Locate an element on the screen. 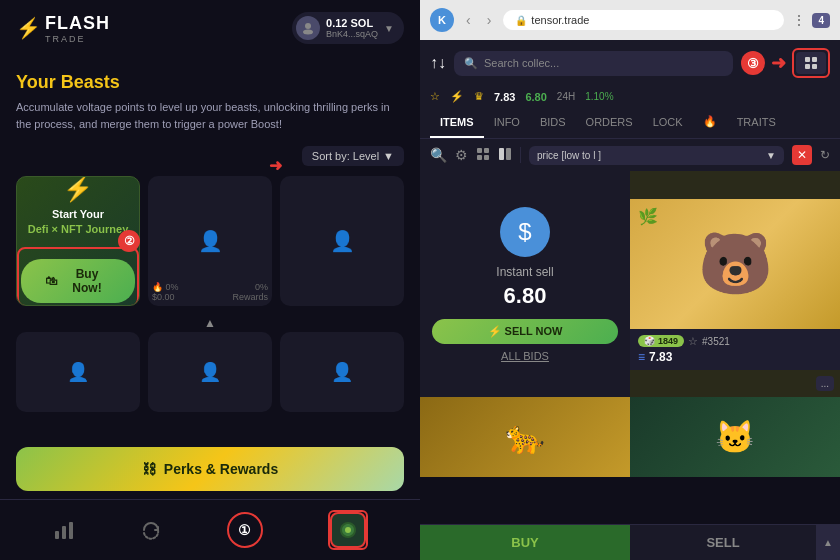 This screenshot has width=840, height=560. bottom-nft-2: 🐱 is located at coordinates (735, 437).